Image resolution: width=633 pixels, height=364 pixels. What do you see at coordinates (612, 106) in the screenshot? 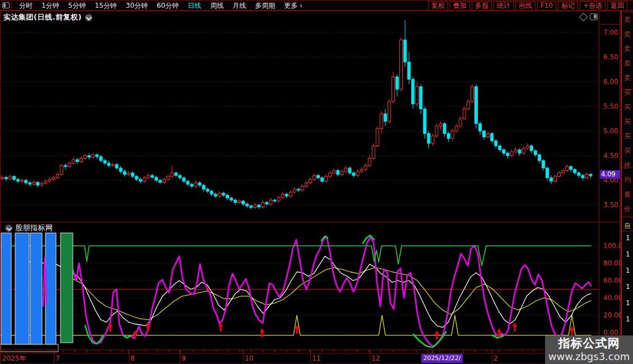
I see `price-axis-label-5.50: 5.50` at bounding box center [612, 106].